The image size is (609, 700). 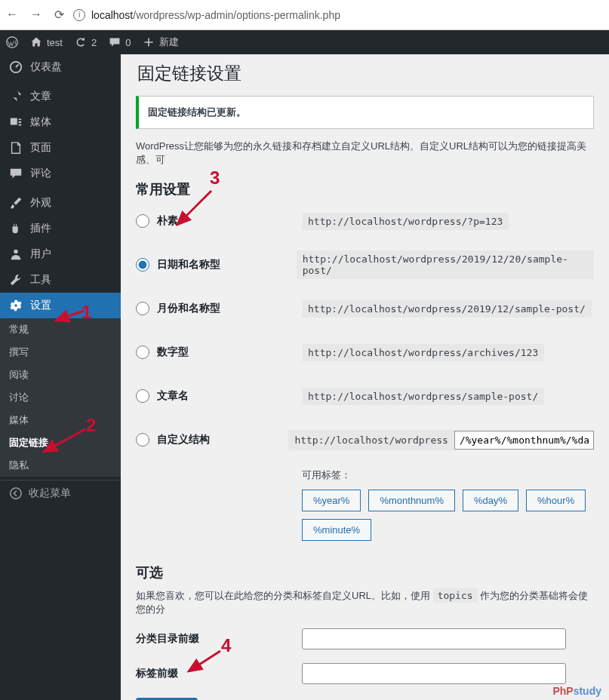 I want to click on reload-button: ⟳, so click(x=59, y=15).